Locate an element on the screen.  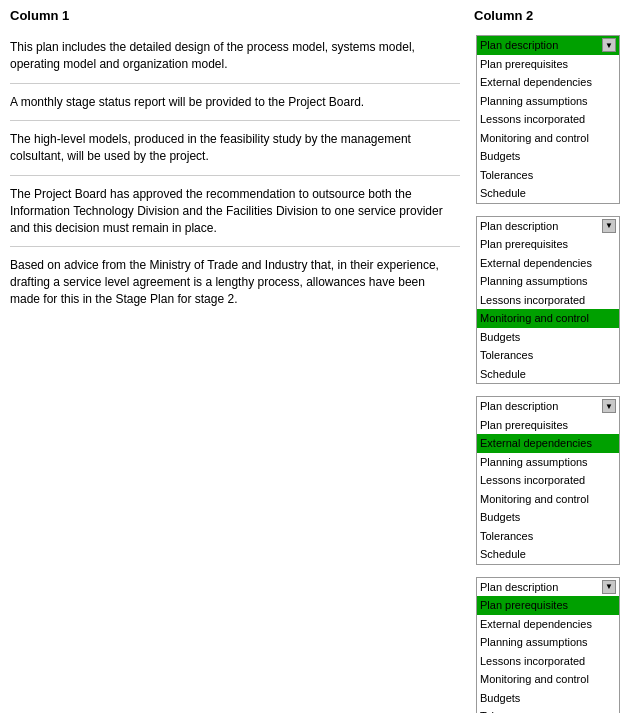
row-3-option-6: Monitoring and control is located at coordinates (548, 500).